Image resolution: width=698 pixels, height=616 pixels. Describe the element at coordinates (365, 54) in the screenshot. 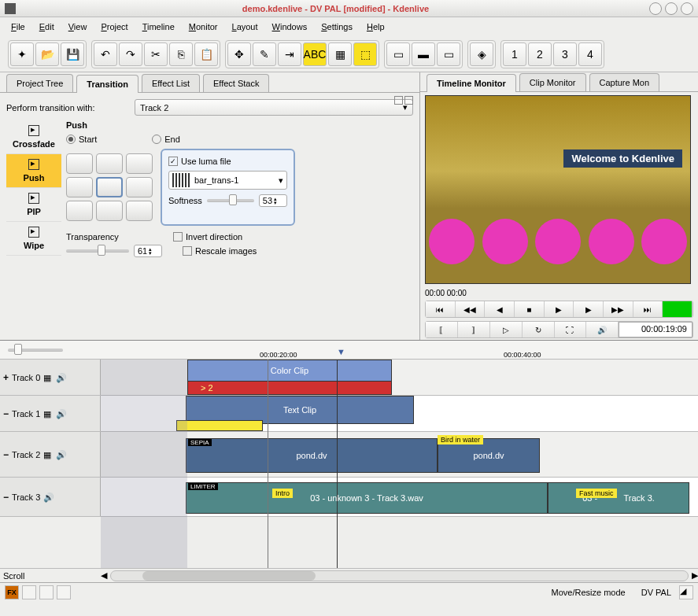

I see `select-tool: ⬚` at that location.